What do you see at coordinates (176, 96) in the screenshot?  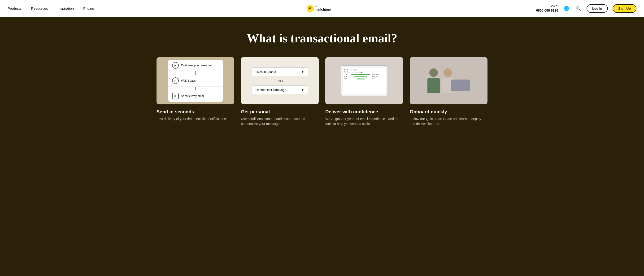 I see `chart-icon: ▦` at bounding box center [176, 96].